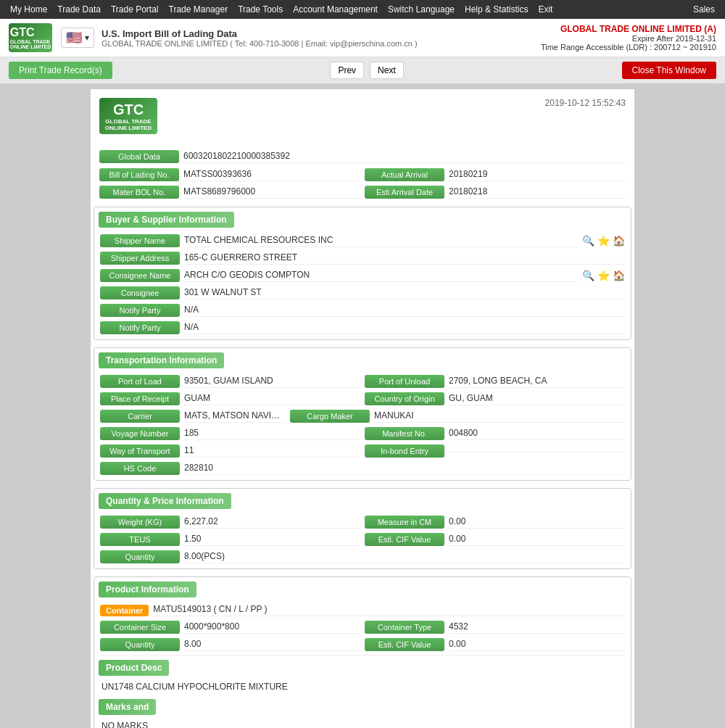  Describe the element at coordinates (536, 381) in the screenshot. I see `port-unload-value: 2709, LONG BEACH, CA` at that location.